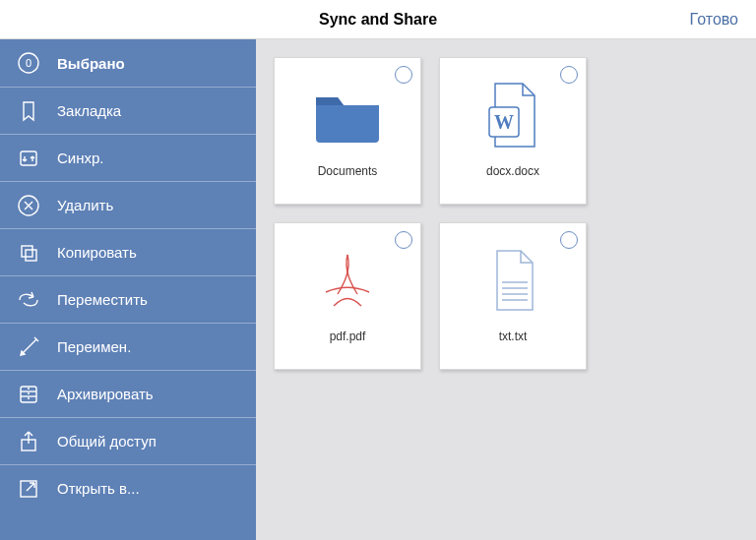  I want to click on tile-label: Documents, so click(348, 171).